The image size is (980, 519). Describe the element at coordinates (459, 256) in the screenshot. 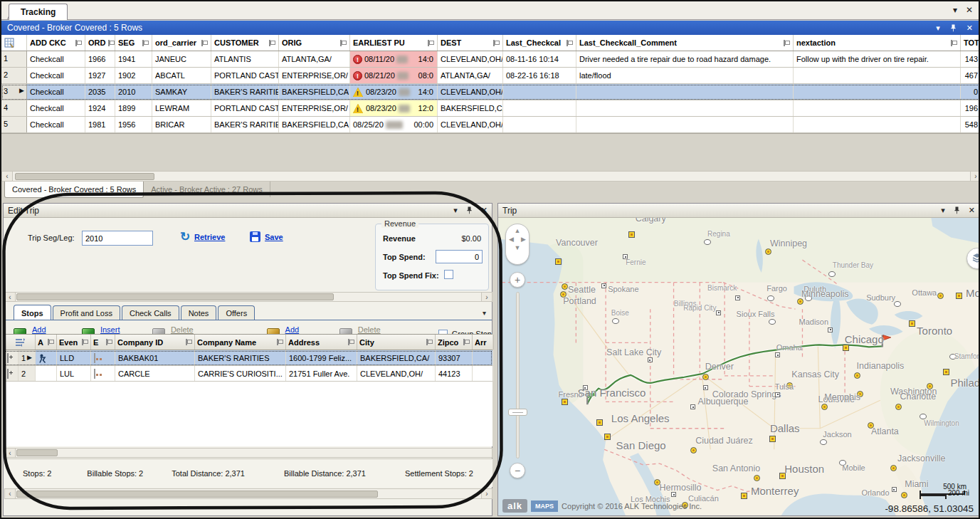

I see `top-spend-input` at that location.